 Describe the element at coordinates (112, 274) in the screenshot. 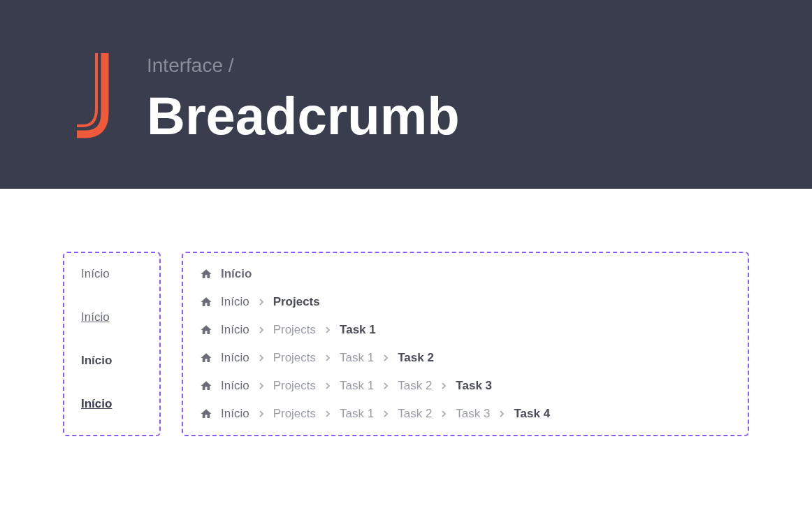

I see `variant-plain: Início` at that location.